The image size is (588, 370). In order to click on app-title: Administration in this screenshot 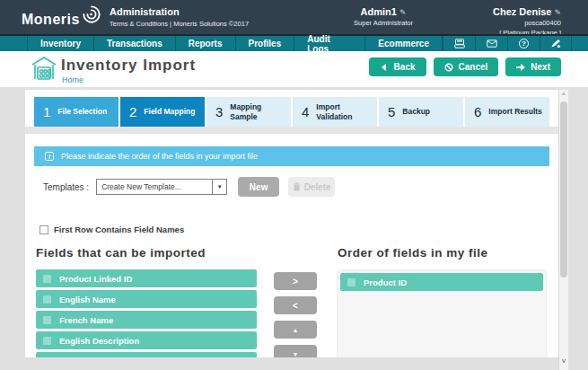, I will do `click(180, 12)`.